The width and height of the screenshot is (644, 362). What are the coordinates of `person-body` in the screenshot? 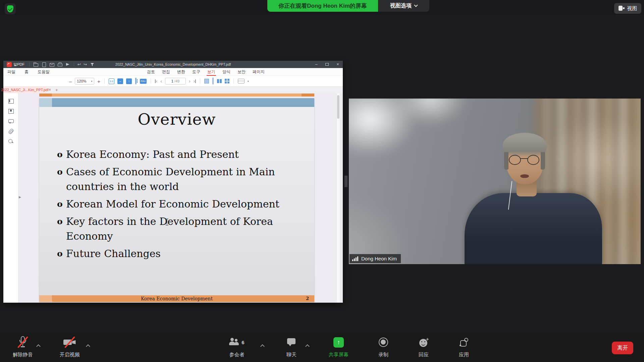 It's located at (533, 229).